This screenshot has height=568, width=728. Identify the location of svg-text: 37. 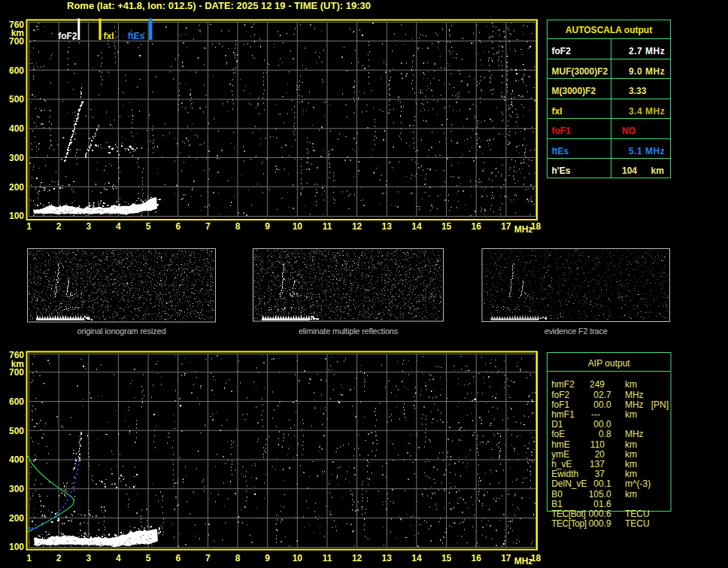
(600, 474).